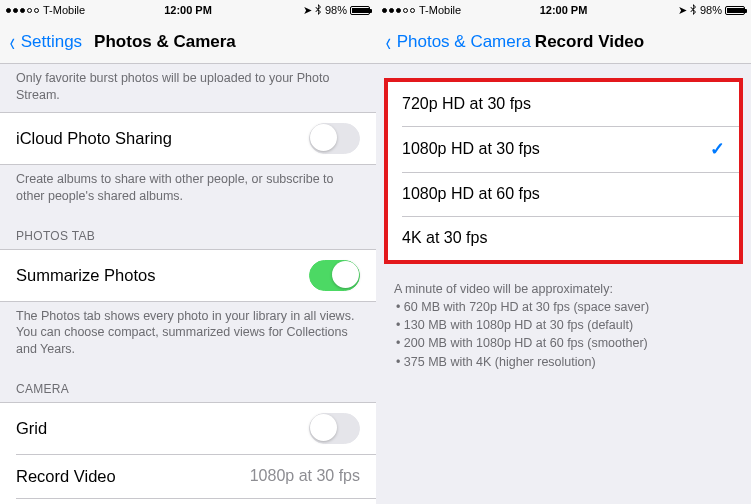  I want to click on info-line: • 200 MB with 1080p HD at 60 fps (smooth…, so click(564, 343).